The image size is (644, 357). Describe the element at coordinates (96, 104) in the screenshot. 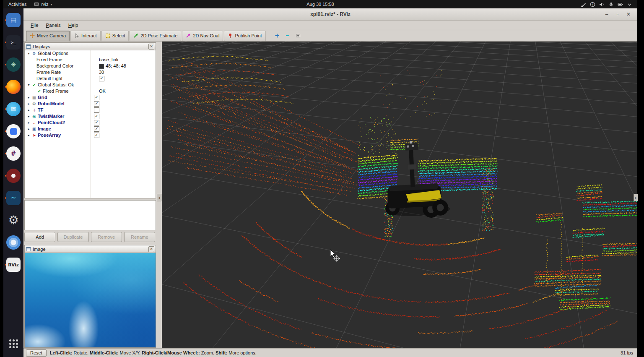

I see `checkbox-robotmodel: ✓` at that location.